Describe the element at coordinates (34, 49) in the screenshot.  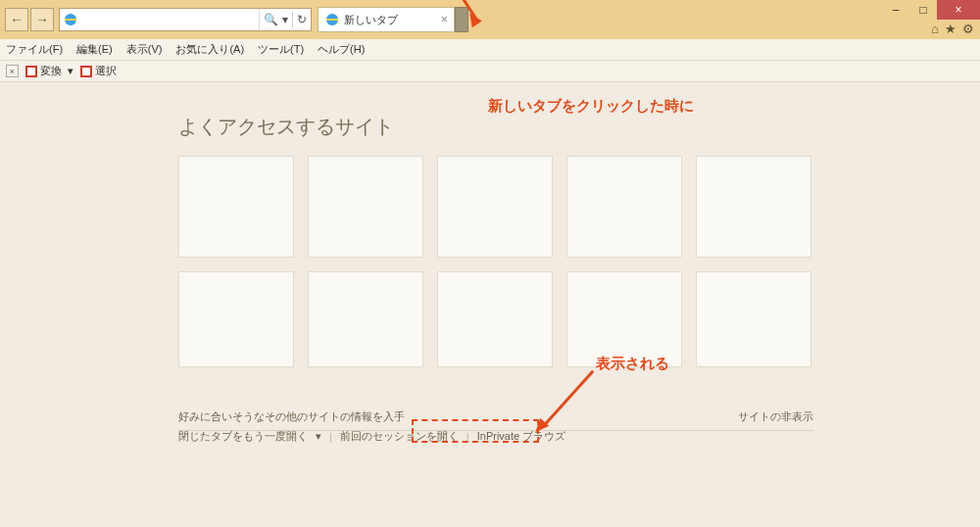
I see `menu-file: ファイル(F)` at that location.